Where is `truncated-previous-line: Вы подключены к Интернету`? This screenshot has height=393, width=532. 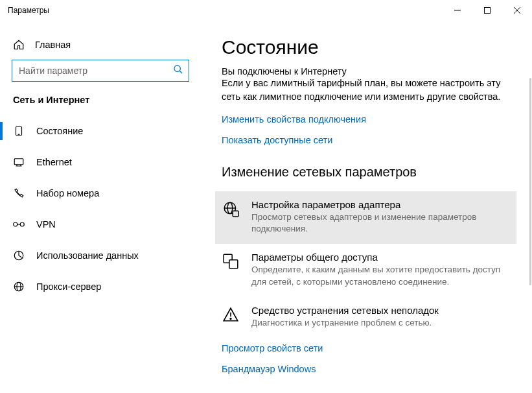 truncated-previous-line: Вы подключены к Интернету is located at coordinates (367, 69).